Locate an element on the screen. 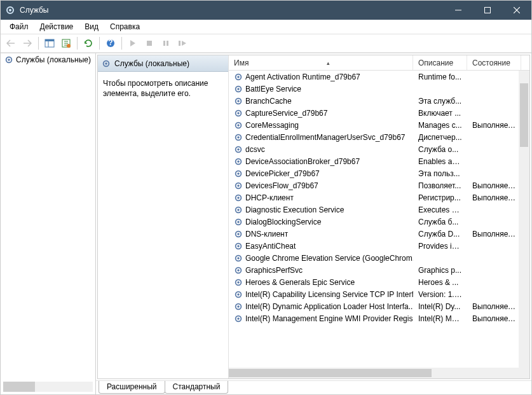  service-row: Diagnostic Execution ServiceExecutes di.… is located at coordinates (379, 210).